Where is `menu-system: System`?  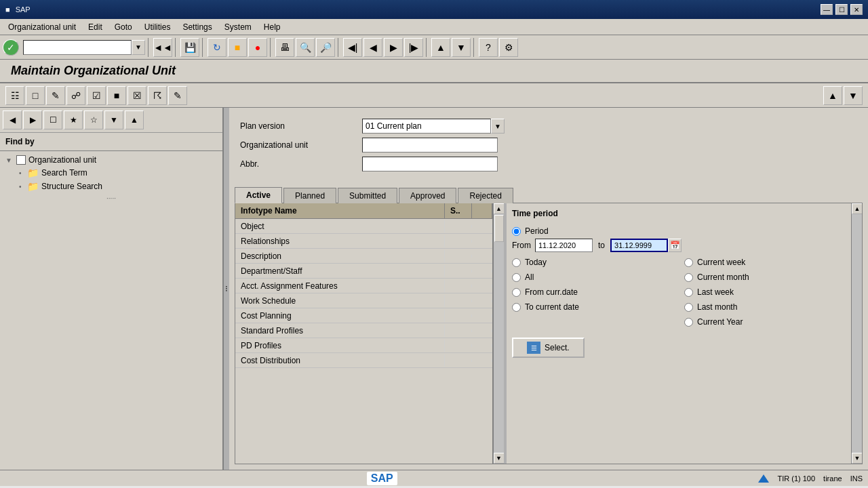 menu-system: System is located at coordinates (238, 27).